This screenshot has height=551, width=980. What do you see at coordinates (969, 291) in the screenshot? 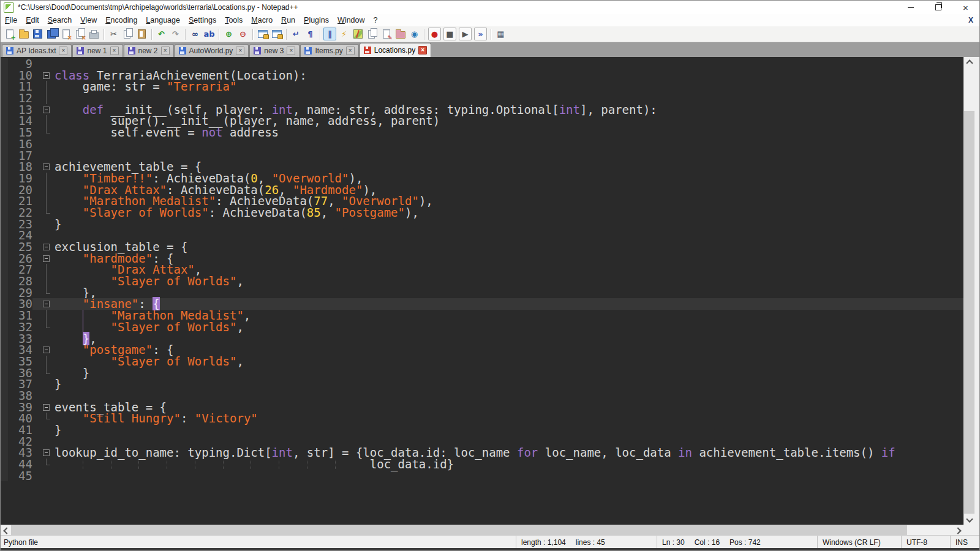
I see `vertical-scrollbar` at bounding box center [969, 291].